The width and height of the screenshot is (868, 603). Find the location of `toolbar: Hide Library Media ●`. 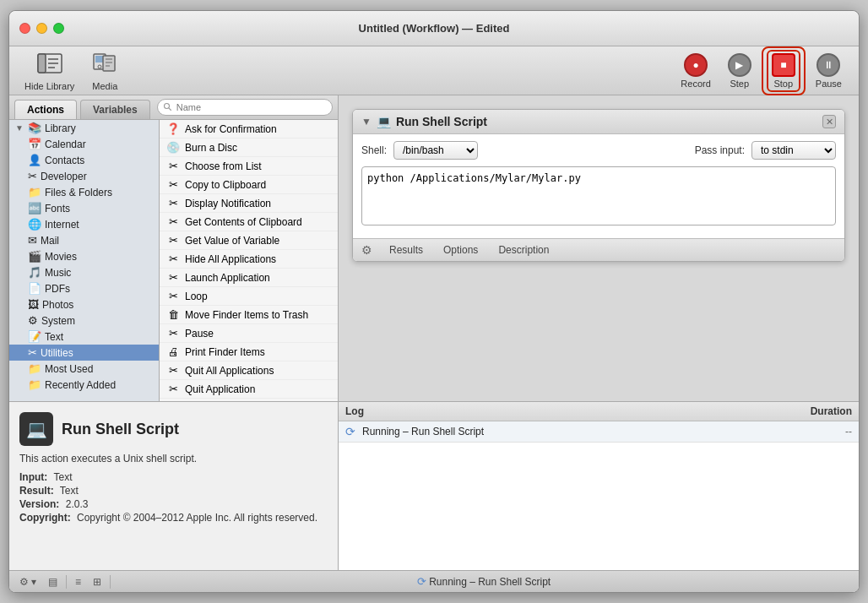

toolbar: Hide Library Media ● is located at coordinates (434, 71).